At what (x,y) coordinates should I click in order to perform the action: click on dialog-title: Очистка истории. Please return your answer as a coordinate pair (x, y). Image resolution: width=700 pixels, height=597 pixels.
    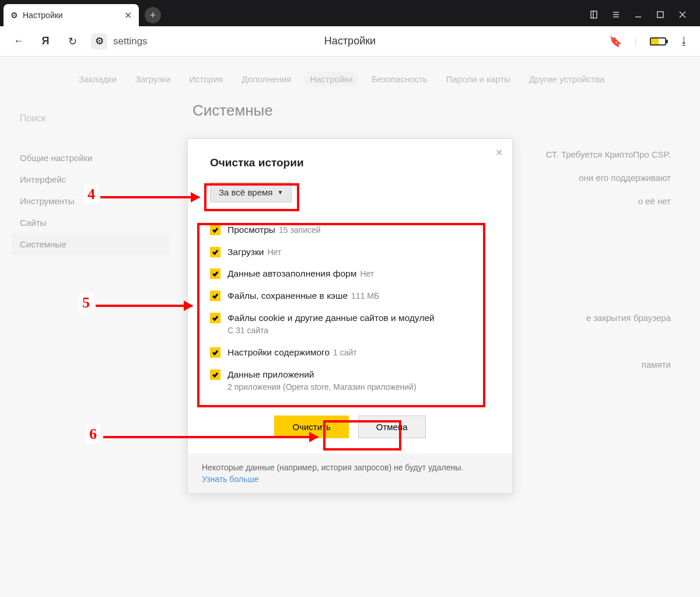
    Looking at the image, I should click on (350, 163).